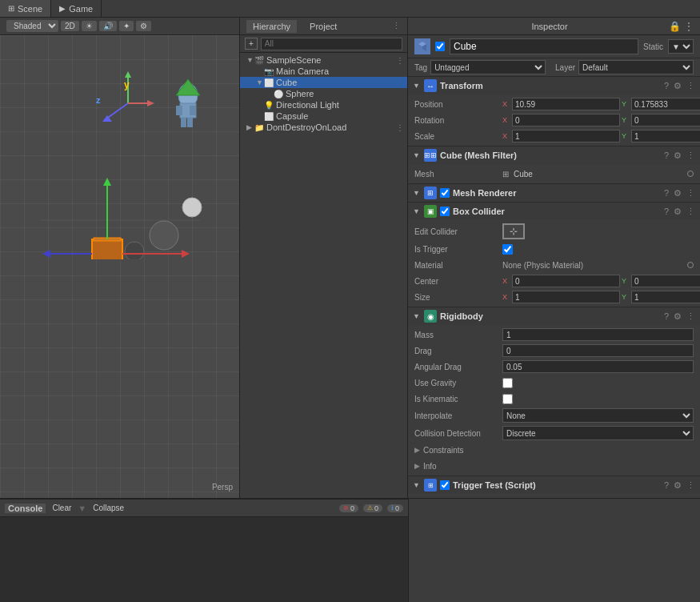 Image resolution: width=700 pixels, height=602 pixels. What do you see at coordinates (554, 86) in the screenshot?
I see `transform-header: ▼ ↔ Transform ? ⚙ ⋮` at bounding box center [554, 86].